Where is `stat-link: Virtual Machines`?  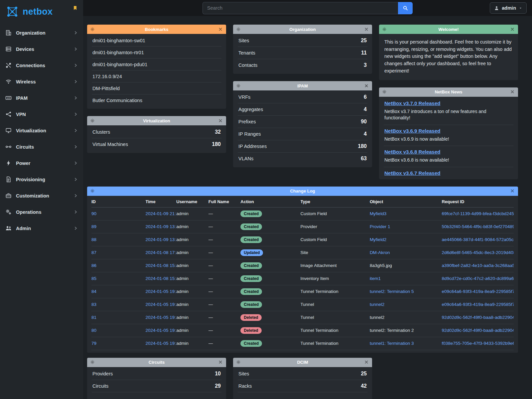 stat-link: Virtual Machines is located at coordinates (110, 144).